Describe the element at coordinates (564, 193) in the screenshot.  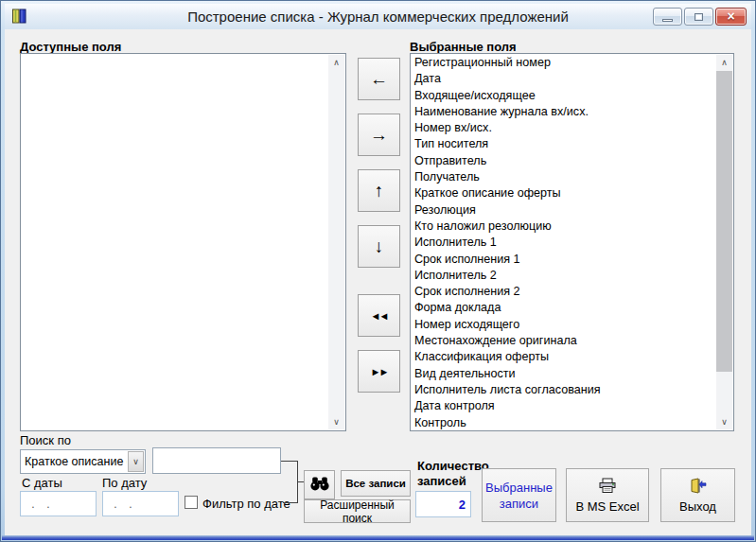
I see `list-item: Краткое описание оферты` at that location.